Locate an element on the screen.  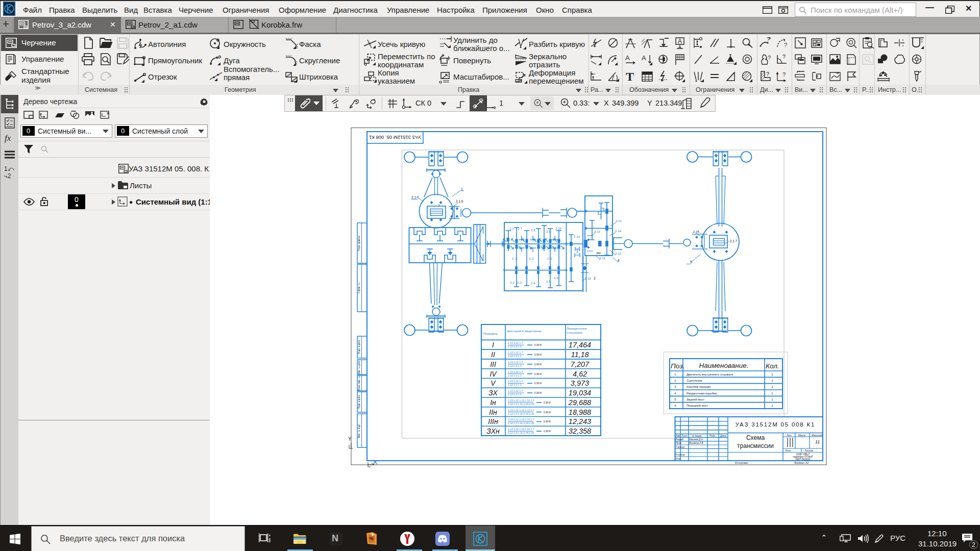
svg-text: 2.16 is located at coordinates (696, 232).